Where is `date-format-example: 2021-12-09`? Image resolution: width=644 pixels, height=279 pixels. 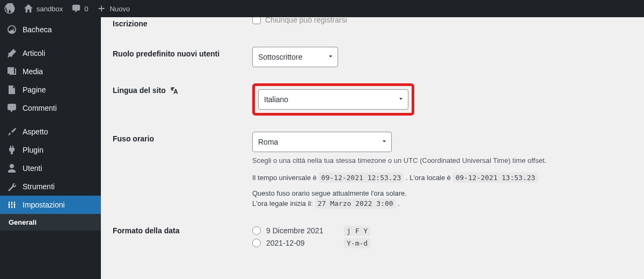
date-format-example: 2021-12-09 is located at coordinates (303, 243).